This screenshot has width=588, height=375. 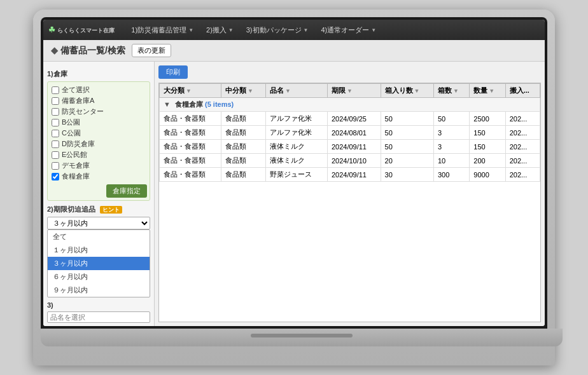 What do you see at coordinates (294, 30) in the screenshot?
I see `top-navigation: ☘ らくらくスマート在庫 1)防災備蓄品管理 ▼ 2)搬入 ▼ 3)初動パッケー…` at bounding box center [294, 30].